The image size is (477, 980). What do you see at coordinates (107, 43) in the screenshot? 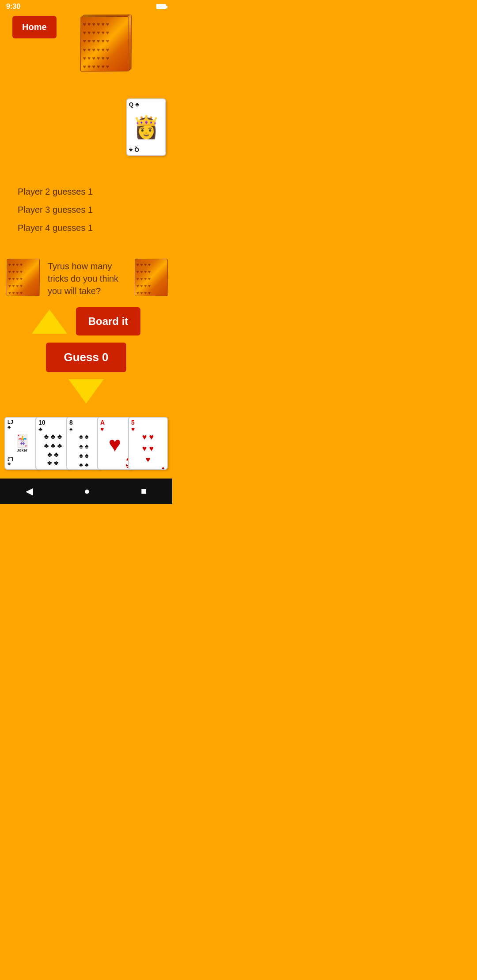
I see `center-deck: ♥ ♥ ♥ ♥ ♥ ♥♥ ♥ ♥ ♥ ♥ ♥♥ ♥ ♥ ♥ ♥ ♥♥ ♥ ♥ ♥…` at bounding box center [107, 43].